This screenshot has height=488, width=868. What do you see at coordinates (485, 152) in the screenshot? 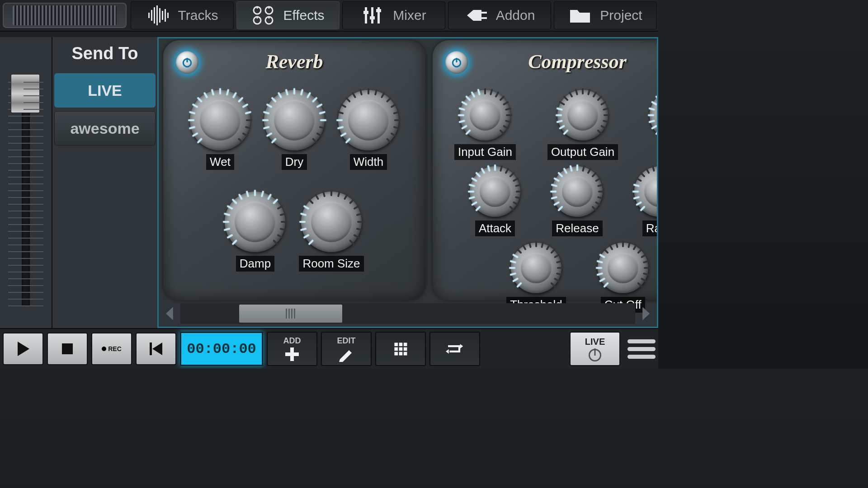
I see `knob-label: Input Gain` at bounding box center [485, 152].